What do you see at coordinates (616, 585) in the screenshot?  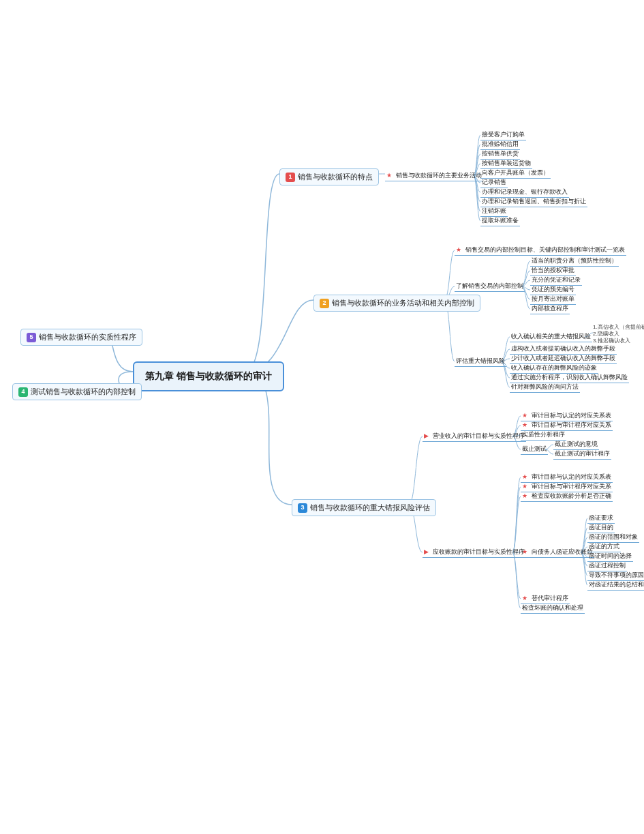 I see `leaf-conf-evaluation: 对函证结果的总结和评价` at bounding box center [616, 585].